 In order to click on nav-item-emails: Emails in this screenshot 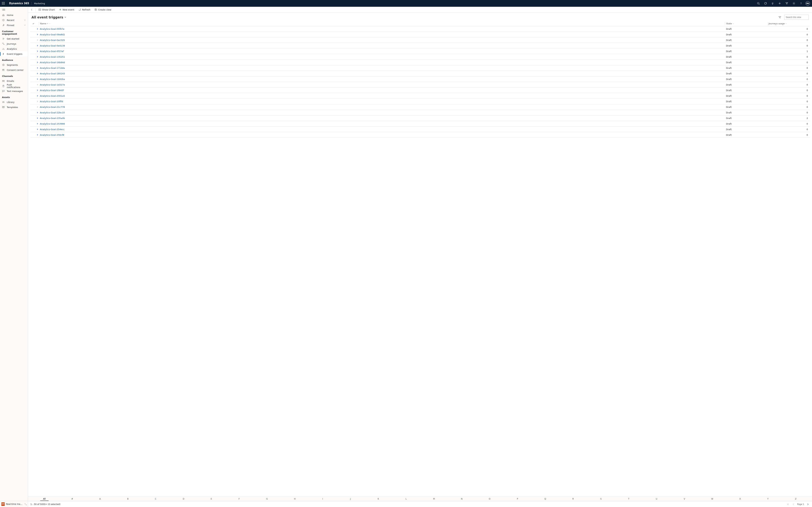, I will do `click(14, 81)`.